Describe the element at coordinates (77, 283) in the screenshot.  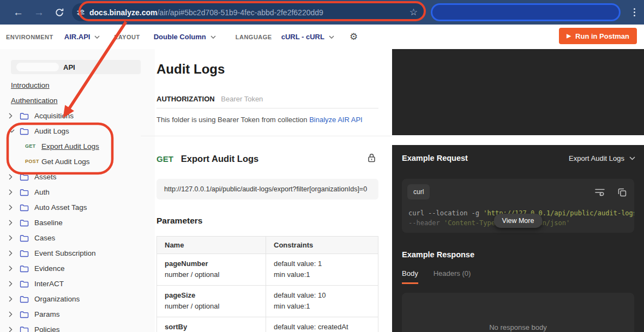
I see `sidebar-folder-interact: InterACT` at that location.